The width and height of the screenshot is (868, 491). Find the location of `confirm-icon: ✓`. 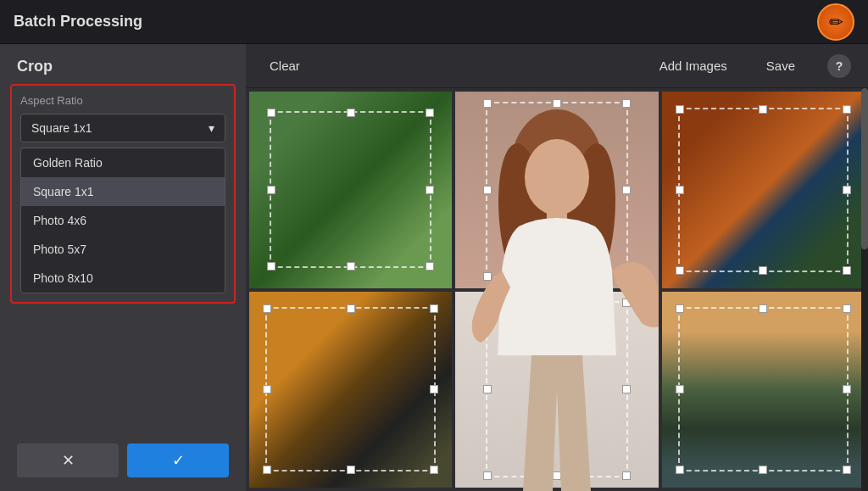

confirm-icon: ✓ is located at coordinates (178, 460).